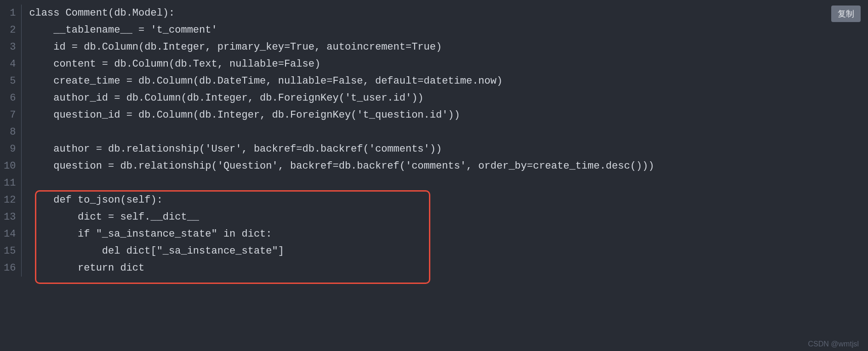 This screenshot has height=351, width=868. What do you see at coordinates (449, 200) in the screenshot?
I see `code-line: def to_json(self):` at bounding box center [449, 200].